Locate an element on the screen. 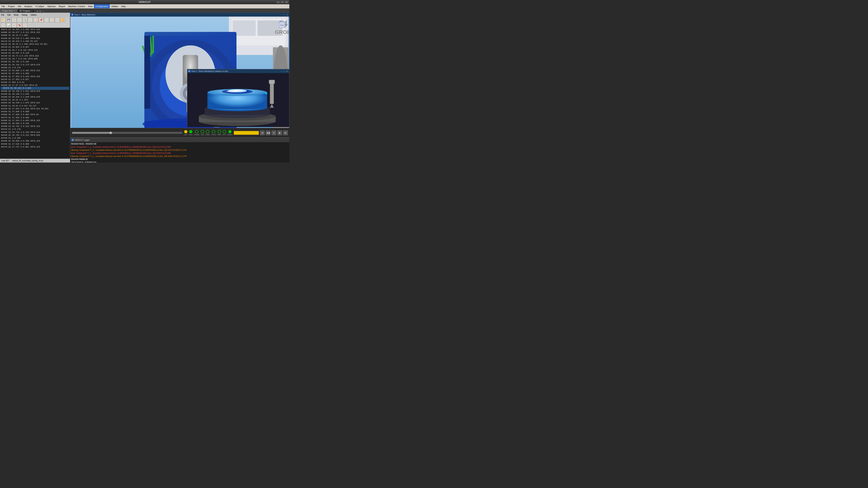 This screenshot has height=488, width=868. nc-icon-paste: 📌 is located at coordinates (41, 20).